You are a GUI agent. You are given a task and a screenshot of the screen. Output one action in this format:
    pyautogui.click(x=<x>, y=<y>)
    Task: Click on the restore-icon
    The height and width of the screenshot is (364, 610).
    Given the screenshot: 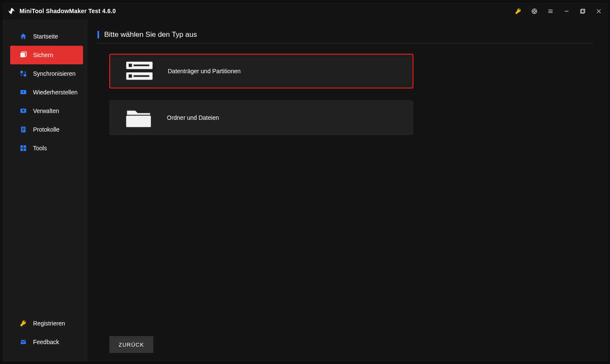 What is the action you would take?
    pyautogui.click(x=23, y=92)
    